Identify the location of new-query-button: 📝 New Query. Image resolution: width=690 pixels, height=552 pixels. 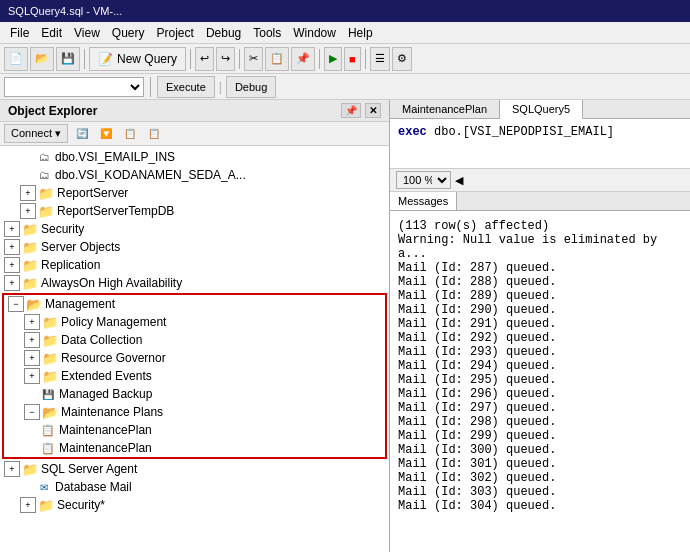
(138, 59).